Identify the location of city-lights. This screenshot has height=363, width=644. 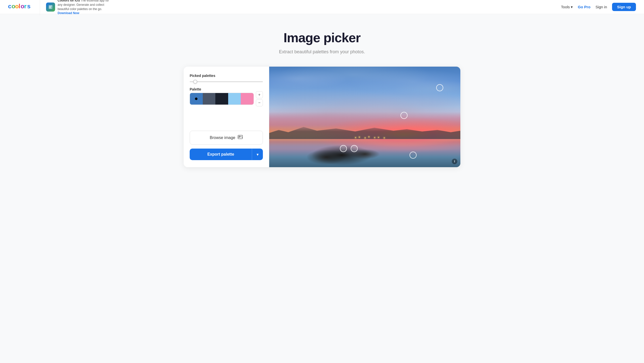
(365, 138).